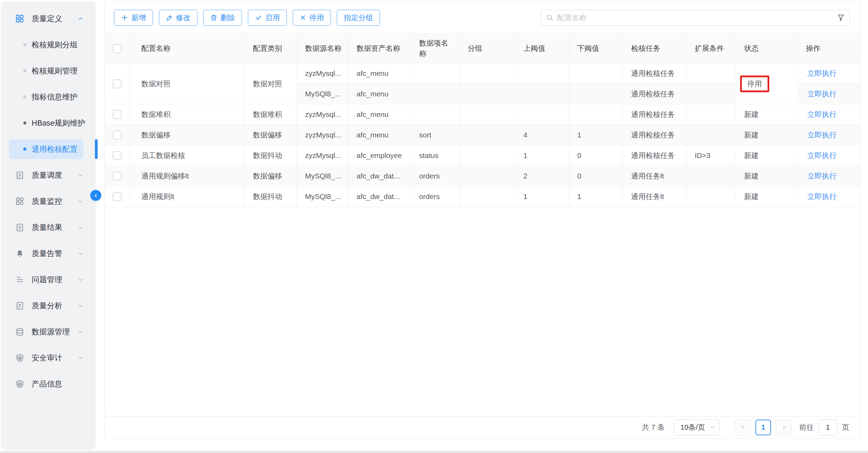 This screenshot has width=868, height=453. Describe the element at coordinates (48, 280) in the screenshot. I see `sidebar-item-issue-management: 问题管理` at that location.